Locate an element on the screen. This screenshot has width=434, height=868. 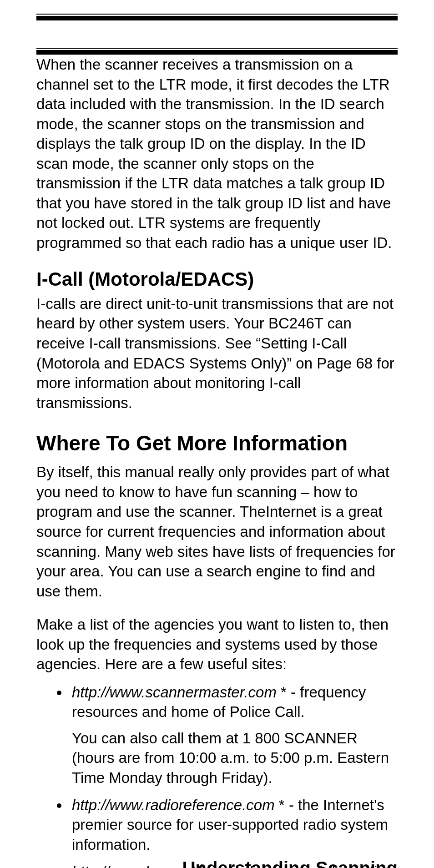
footer-section-title: Understanding Scanning is located at coordinates (290, 863).